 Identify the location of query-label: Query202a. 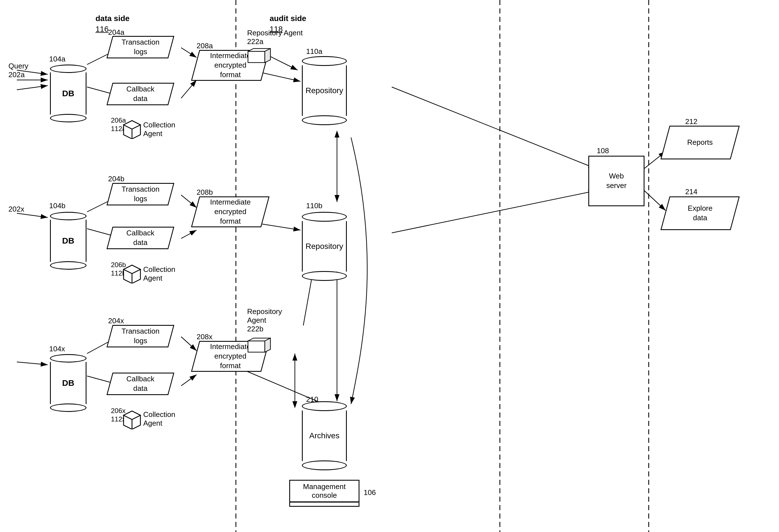
(18, 70).